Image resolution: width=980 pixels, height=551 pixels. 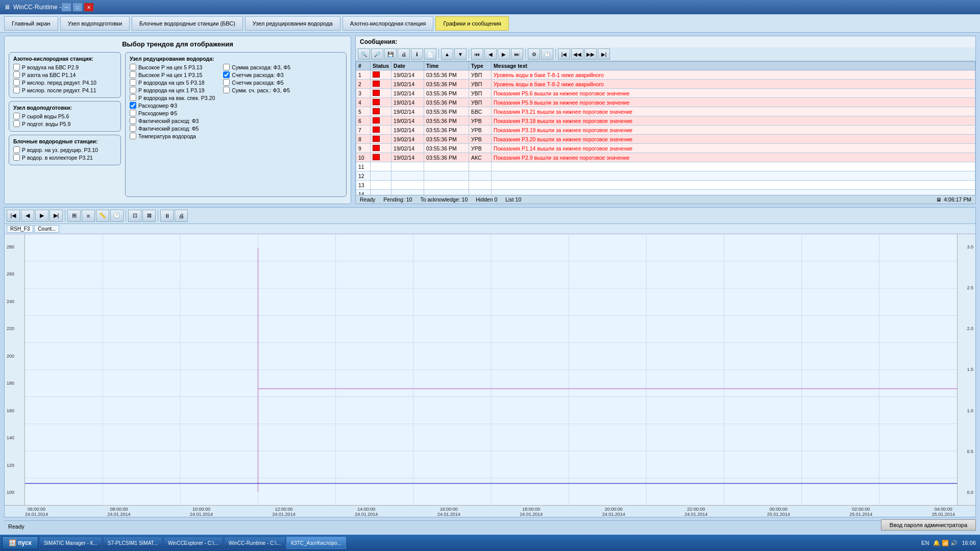 What do you see at coordinates (449, 512) in the screenshot?
I see `x-label-5: 16:00:0024.01.2014` at bounding box center [449, 512].